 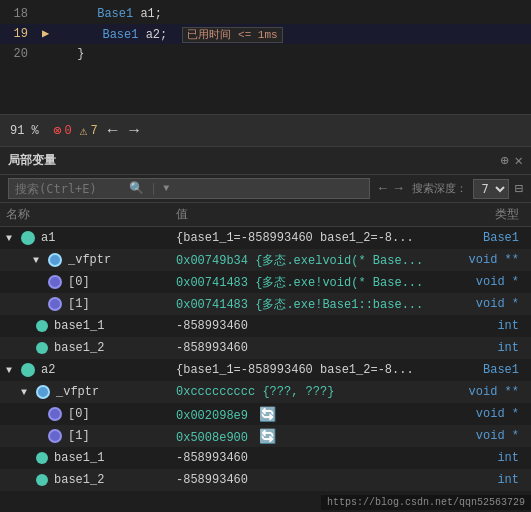 I want to click on line-content-18: Base1 a1;, so click(x=288, y=14).